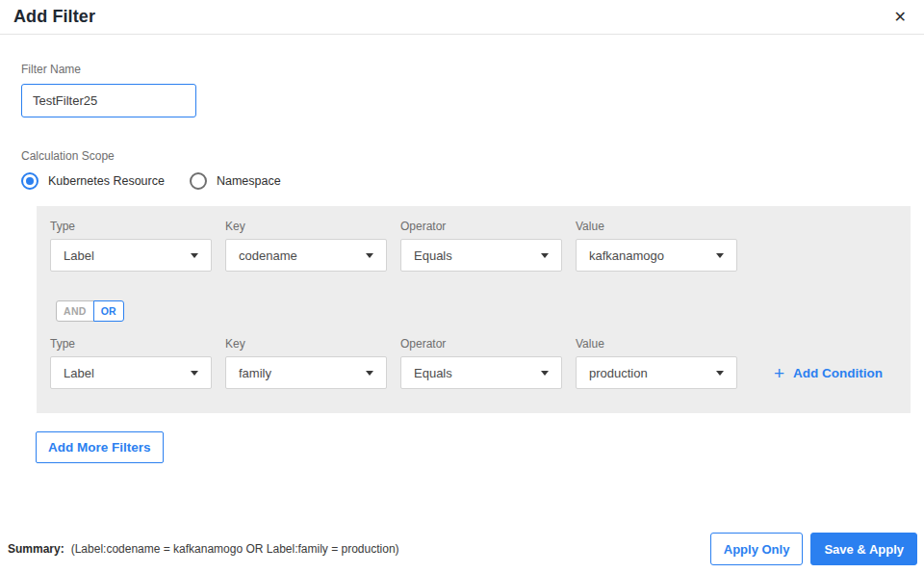  What do you see at coordinates (131, 363) in the screenshot?
I see `condition2-type-field: Type Label` at bounding box center [131, 363].